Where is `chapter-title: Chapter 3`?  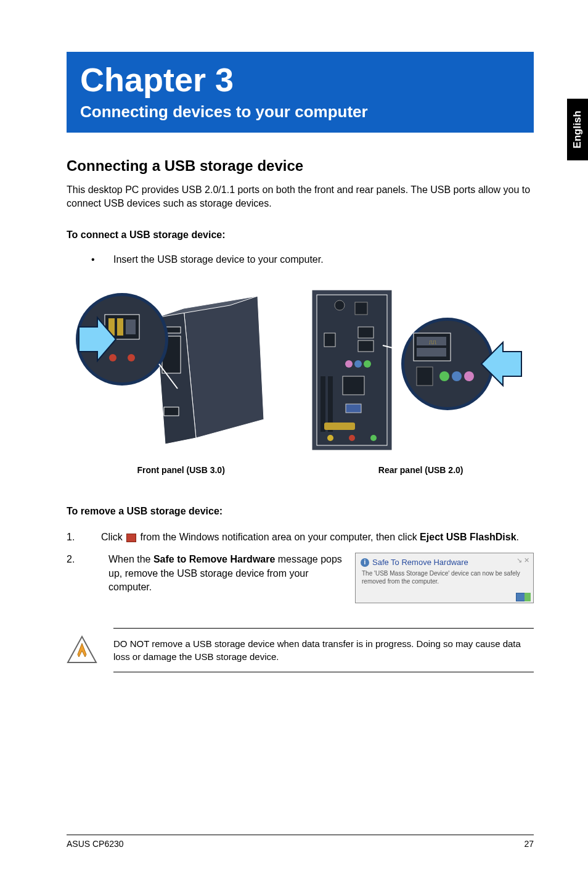
chapter-title: Chapter 3 is located at coordinates (300, 80).